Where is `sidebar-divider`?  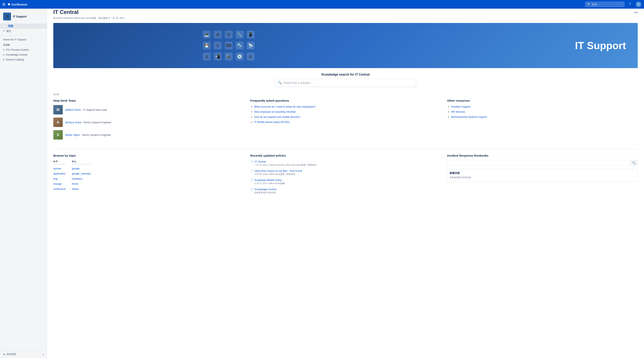
sidebar-divider is located at coordinates (24, 36).